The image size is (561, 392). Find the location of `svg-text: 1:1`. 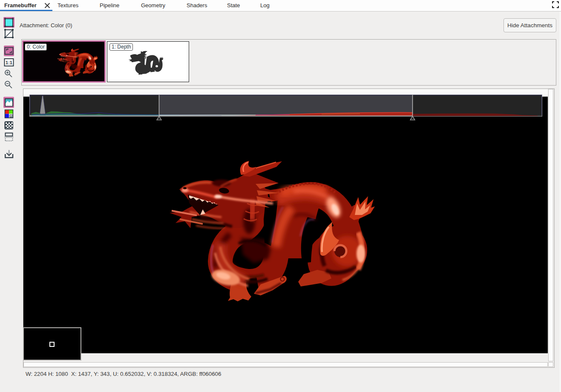

svg-text: 1:1 is located at coordinates (9, 63).